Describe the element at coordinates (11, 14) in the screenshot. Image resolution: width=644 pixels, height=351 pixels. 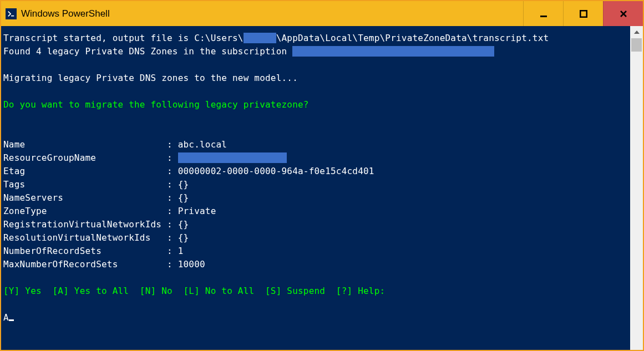
I see `powershell-icon` at that location.